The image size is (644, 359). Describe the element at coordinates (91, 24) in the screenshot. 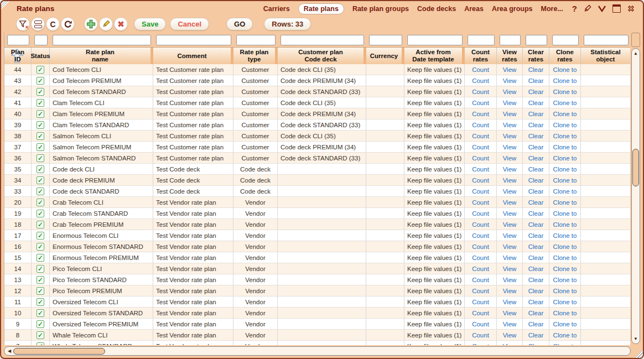

I see `add-button` at that location.